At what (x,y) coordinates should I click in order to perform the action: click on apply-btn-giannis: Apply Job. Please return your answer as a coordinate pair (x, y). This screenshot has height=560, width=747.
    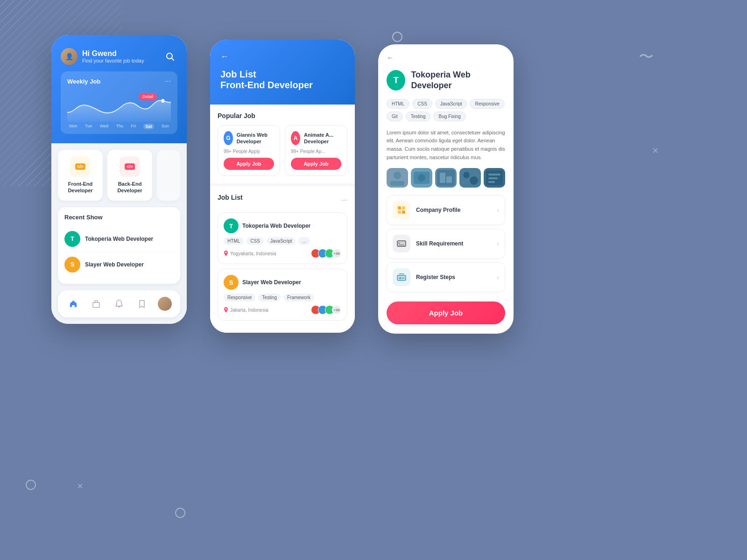
    Looking at the image, I should click on (249, 164).